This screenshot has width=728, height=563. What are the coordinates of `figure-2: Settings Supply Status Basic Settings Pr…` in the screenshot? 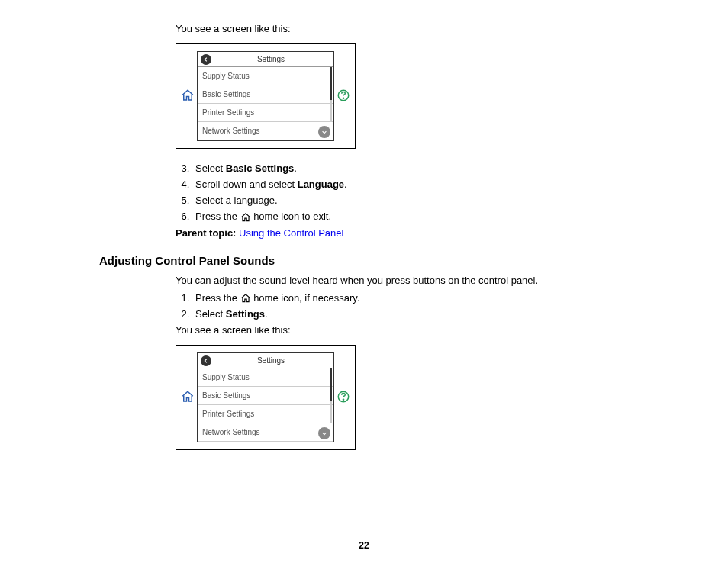 It's located at (266, 397).